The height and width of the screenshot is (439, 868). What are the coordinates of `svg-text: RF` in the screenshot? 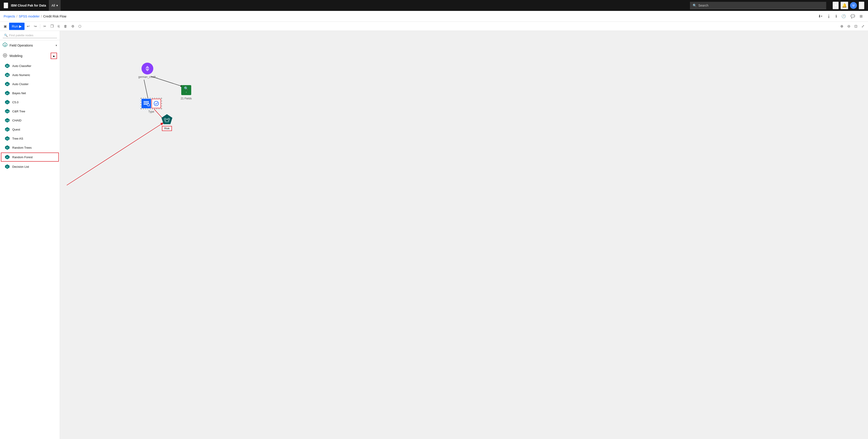 It's located at (7, 158).